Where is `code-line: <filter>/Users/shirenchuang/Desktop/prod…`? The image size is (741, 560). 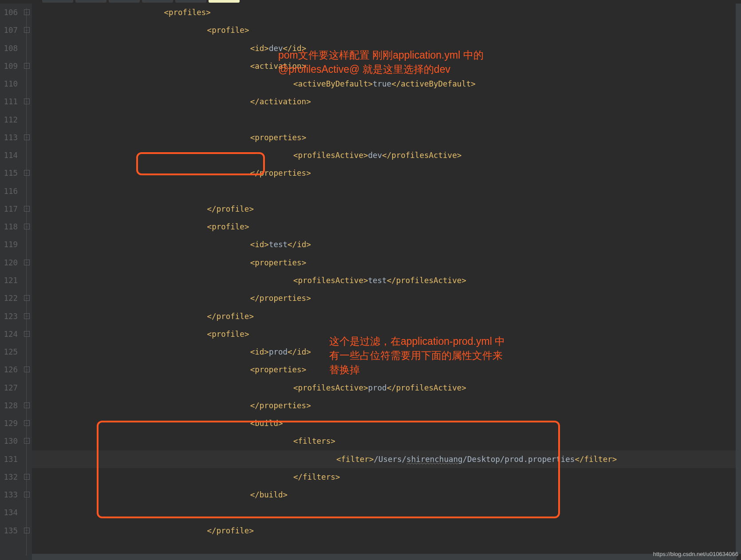 code-line: <filter>/Users/shirenchuang/Desktop/prod… is located at coordinates (386, 459).